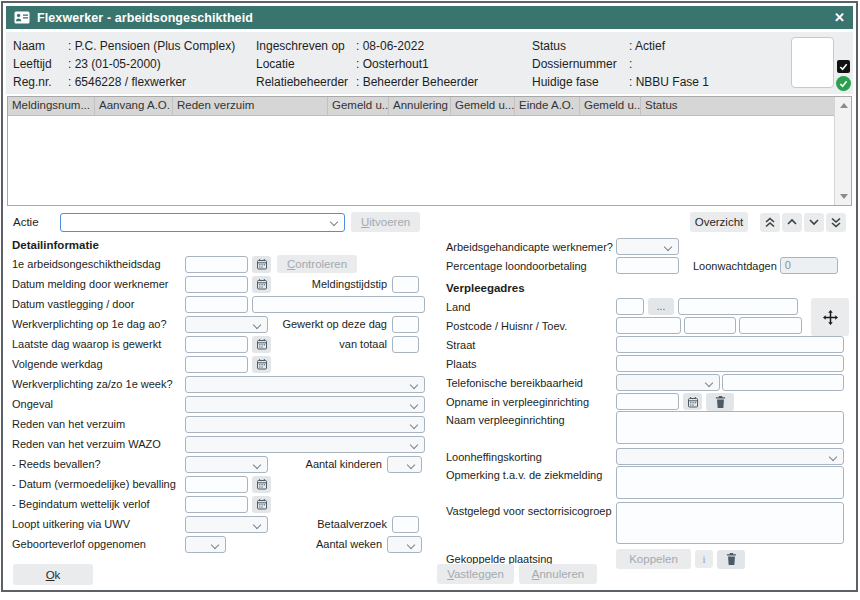 The image size is (860, 600). Describe the element at coordinates (531, 247) in the screenshot. I see `field-label: Arbeidsgehandicapte werknemer?` at that location.